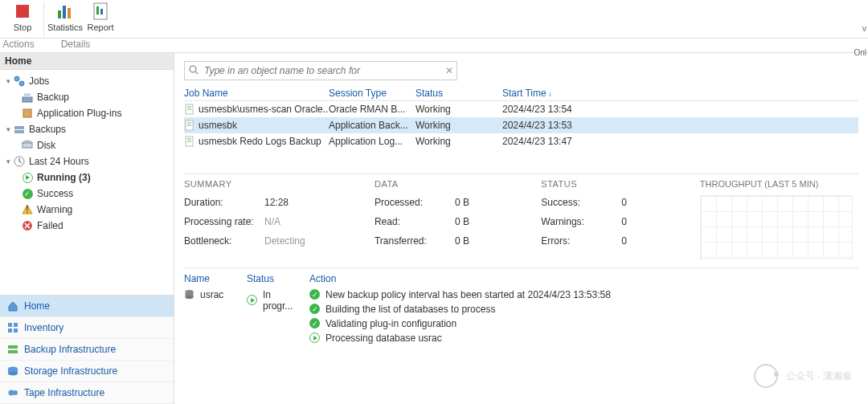 The image size is (868, 404). Describe the element at coordinates (64, 393) in the screenshot. I see `navpane-tape-infra-label: Tape Infrastructure` at that location.